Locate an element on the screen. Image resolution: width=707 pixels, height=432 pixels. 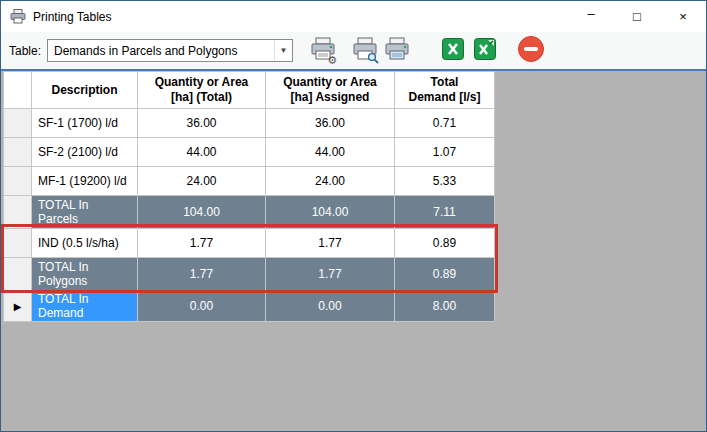
toolbar: Table: Demands in Parcels and Polygons ▼… is located at coordinates (354, 52).